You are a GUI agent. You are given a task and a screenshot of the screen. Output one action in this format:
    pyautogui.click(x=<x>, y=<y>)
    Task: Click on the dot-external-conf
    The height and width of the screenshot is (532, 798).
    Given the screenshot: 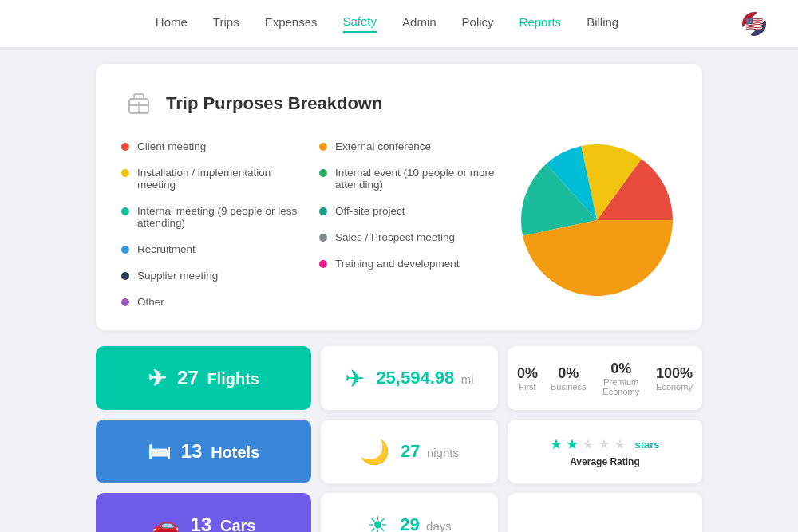 What is the action you would take?
    pyautogui.click(x=323, y=147)
    